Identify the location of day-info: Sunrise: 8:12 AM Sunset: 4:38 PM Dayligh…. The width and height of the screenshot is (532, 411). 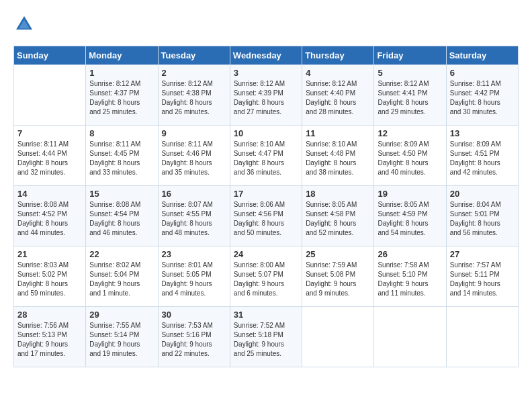
(194, 98).